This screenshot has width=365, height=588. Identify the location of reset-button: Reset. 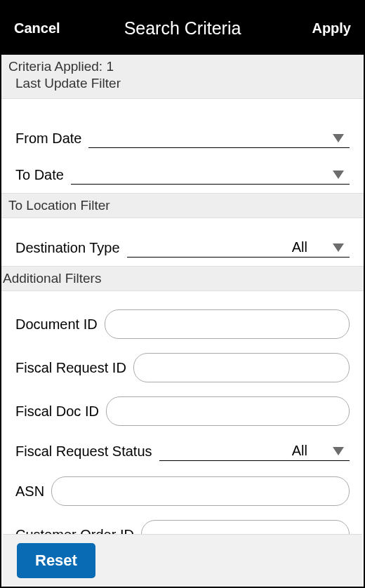
(56, 561).